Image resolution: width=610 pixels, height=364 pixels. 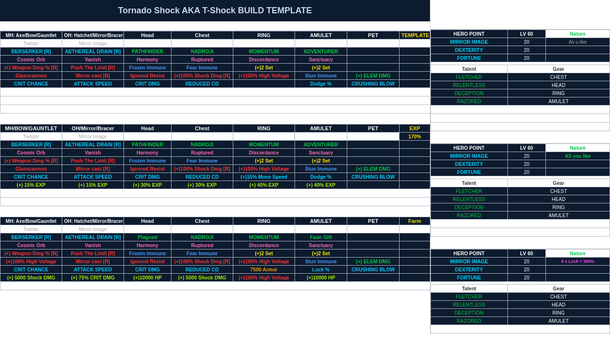 What do you see at coordinates (415, 221) in the screenshot?
I see `farm-label: Farm` at bounding box center [415, 221].